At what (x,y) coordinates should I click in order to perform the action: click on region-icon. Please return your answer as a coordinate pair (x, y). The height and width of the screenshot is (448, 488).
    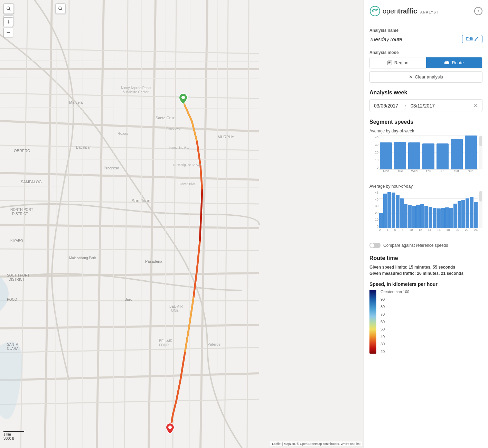
    Looking at the image, I should click on (390, 63).